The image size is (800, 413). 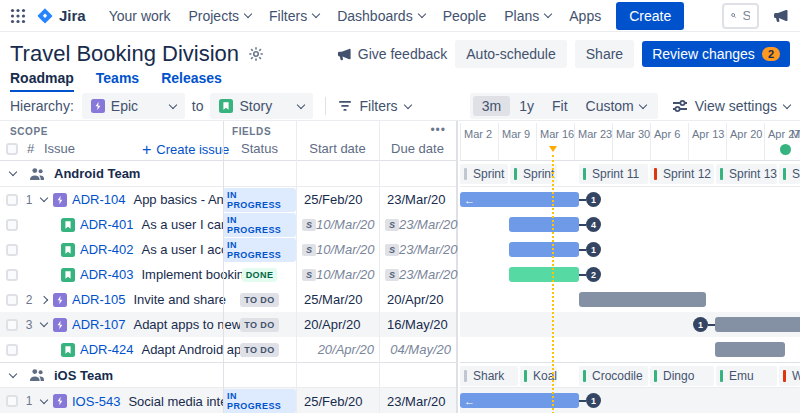 What do you see at coordinates (106, 224) in the screenshot?
I see `issue-key: ADR-401` at bounding box center [106, 224].